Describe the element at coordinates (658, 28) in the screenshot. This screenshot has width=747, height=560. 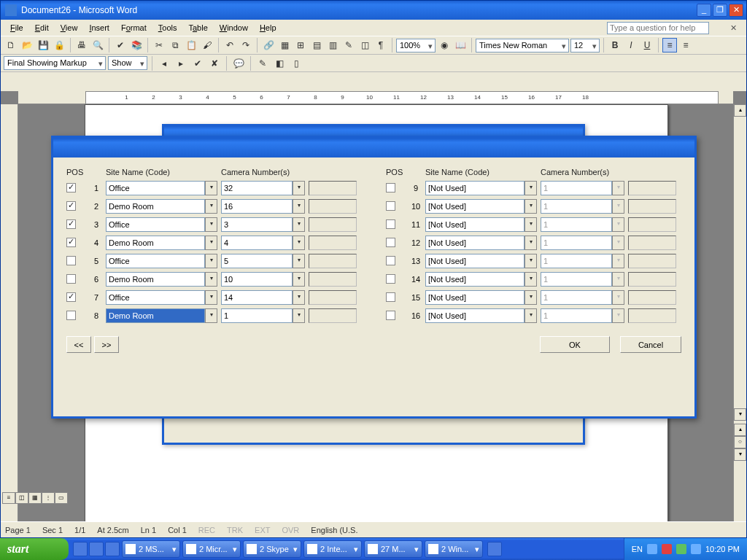
I see `help-search` at that location.